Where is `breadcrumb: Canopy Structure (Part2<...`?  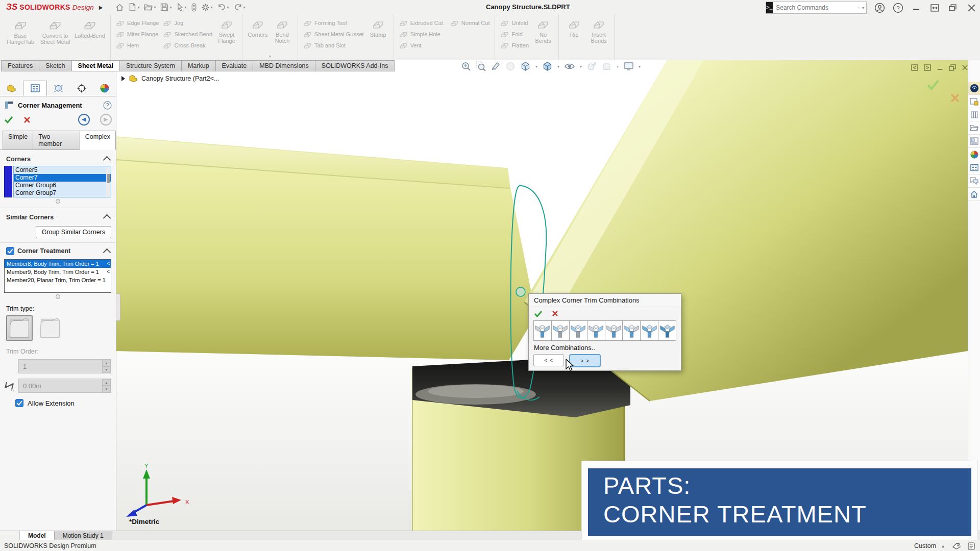
breadcrumb: Canopy Structure (Part2<... is located at coordinates (170, 79).